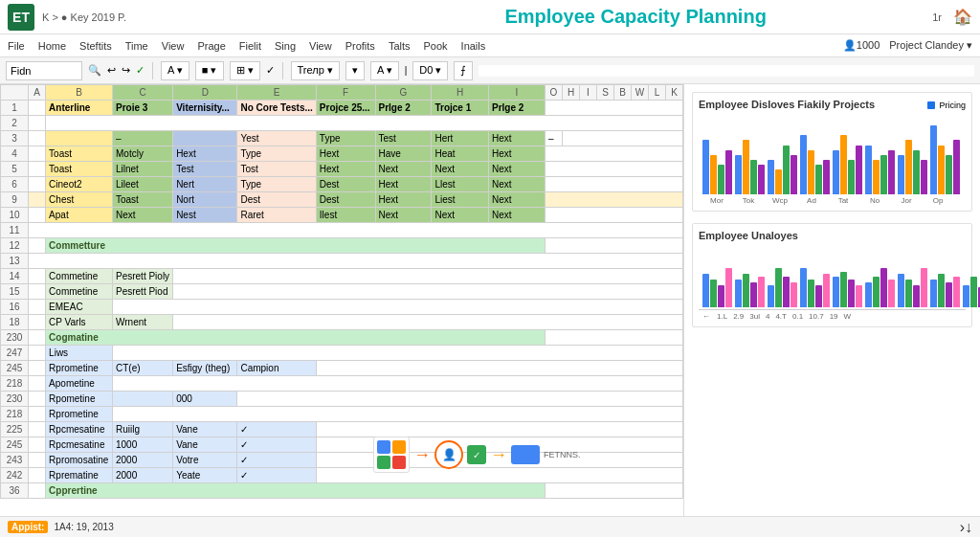 The height and width of the screenshot is (560, 980). What do you see at coordinates (277, 108) in the screenshot?
I see `cell-e1: No Core Tests...` at bounding box center [277, 108].